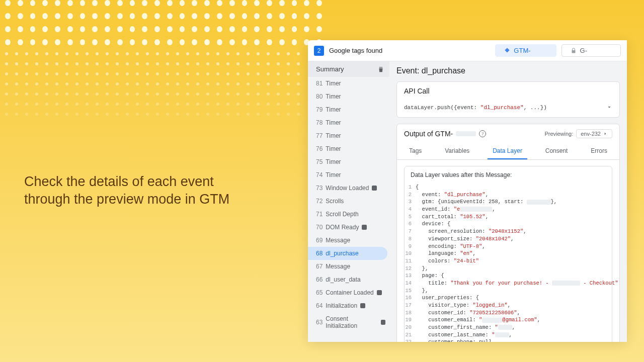 The width and height of the screenshot is (644, 362). Describe the element at coordinates (466, 134) in the screenshot. I see `redacted: red` at that location.